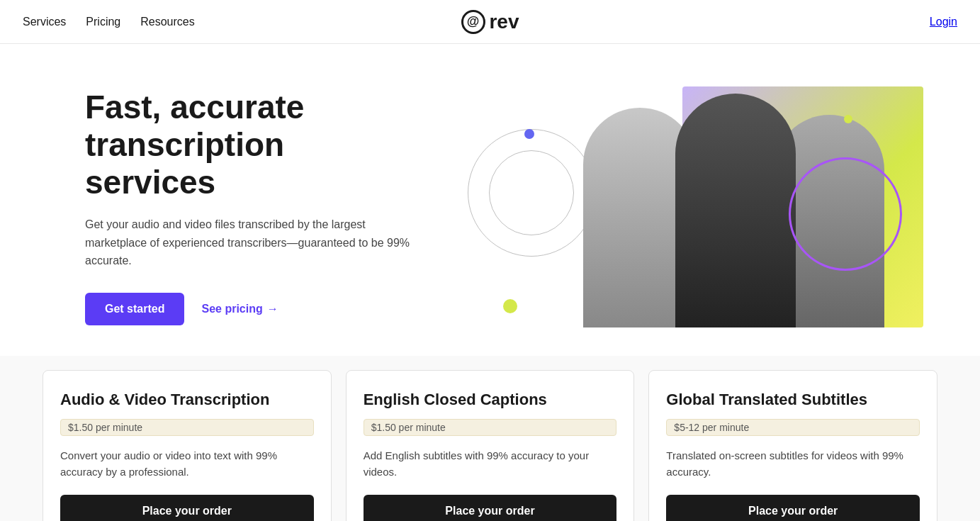 The width and height of the screenshot is (980, 521). Describe the element at coordinates (490, 22) in the screenshot. I see `navigation: Services Pricing Resources @ rev Login` at that location.